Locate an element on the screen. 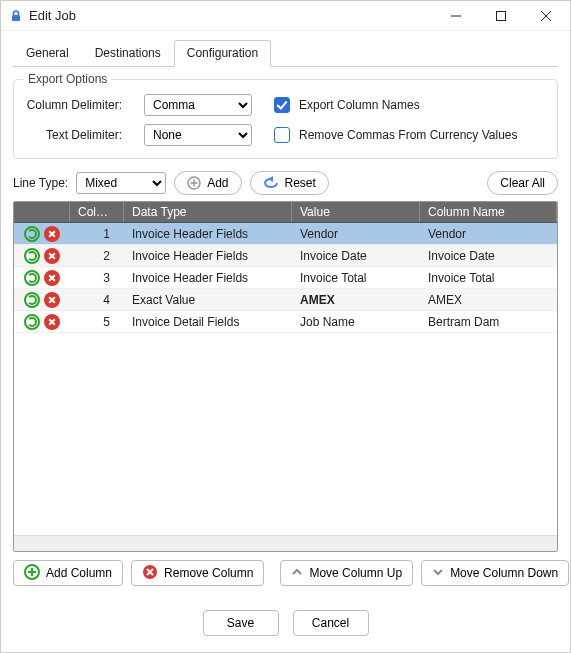  cell-column: 1 is located at coordinates (97, 234).